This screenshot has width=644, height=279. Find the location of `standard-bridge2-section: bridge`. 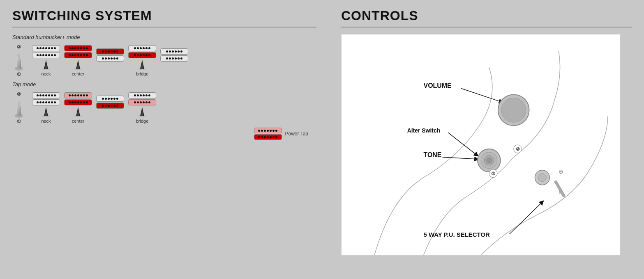

standard-bridge2-section: bridge is located at coordinates (142, 61).